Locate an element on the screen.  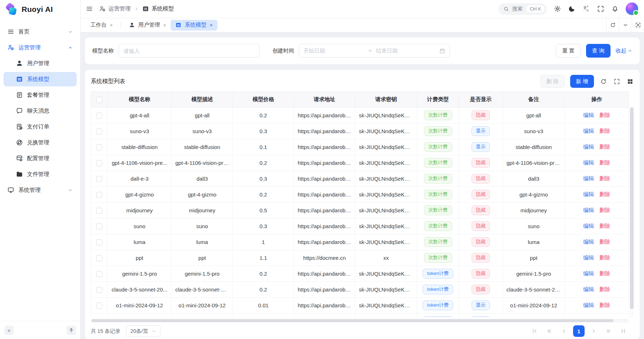
tab-options-chevron is located at coordinates (625, 25).